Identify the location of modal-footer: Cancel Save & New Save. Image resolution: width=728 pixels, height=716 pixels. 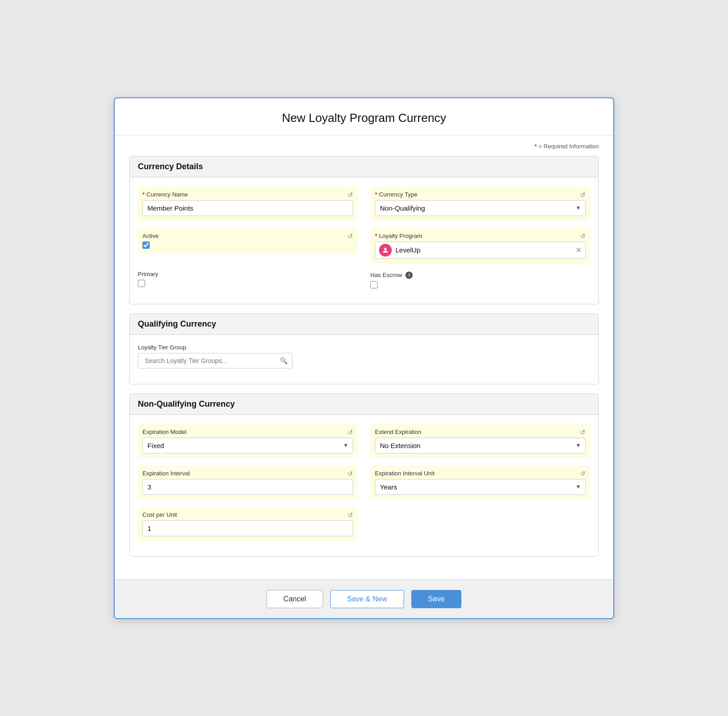
(364, 599).